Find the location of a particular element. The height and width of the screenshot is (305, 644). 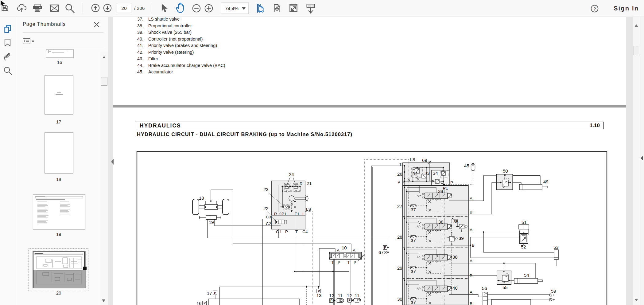

svg-text: 22 is located at coordinates (266, 208).